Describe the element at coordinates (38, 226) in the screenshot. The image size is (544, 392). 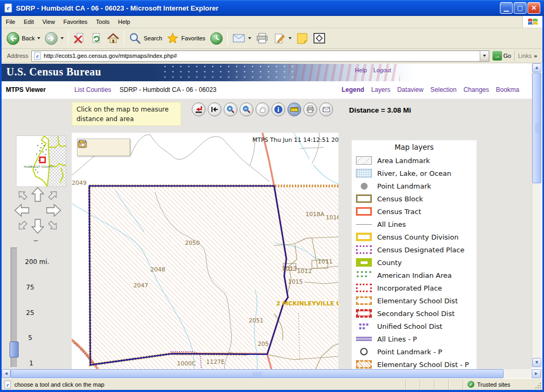
I see `pan-south-arrow` at that location.